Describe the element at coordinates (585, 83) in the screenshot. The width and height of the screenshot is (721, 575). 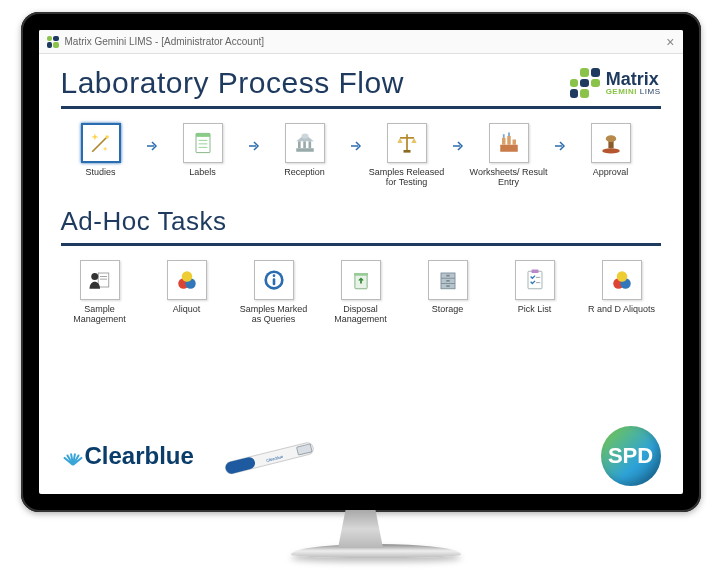
I see `brand-logo-mark` at that location.